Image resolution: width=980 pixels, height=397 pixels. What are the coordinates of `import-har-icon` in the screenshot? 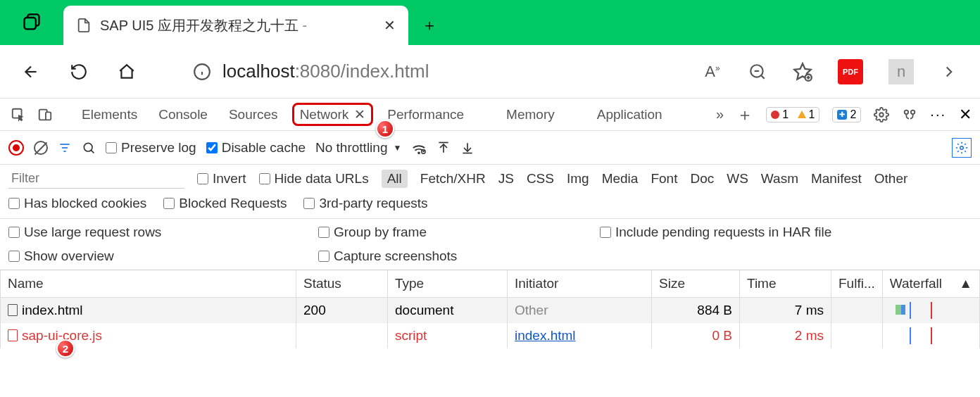 It's located at (467, 148).